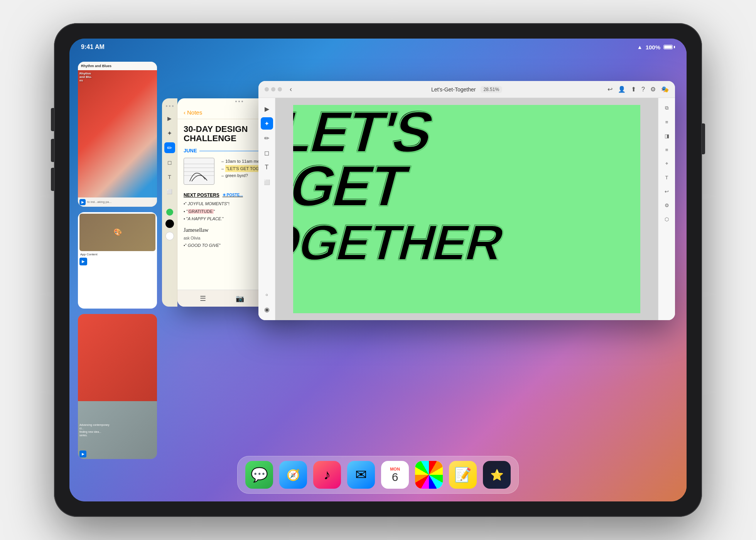 The image size is (756, 540). Describe the element at coordinates (170, 162) in the screenshot. I see `tool-shape: ◻` at that location.